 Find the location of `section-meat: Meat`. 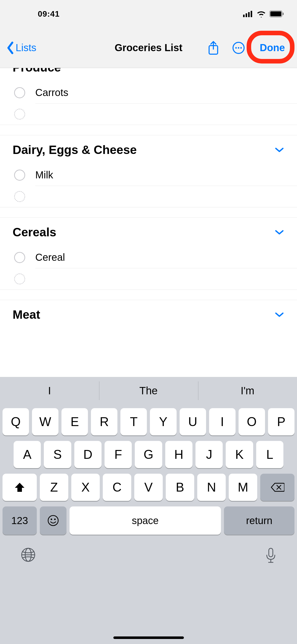

section-meat: Meat is located at coordinates (149, 313).